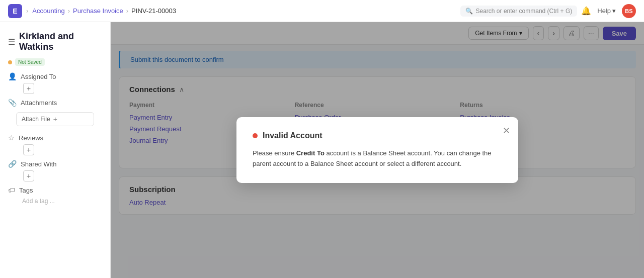  What do you see at coordinates (31, 138) in the screenshot?
I see `reviews-label: Reviews` at bounding box center [31, 138].